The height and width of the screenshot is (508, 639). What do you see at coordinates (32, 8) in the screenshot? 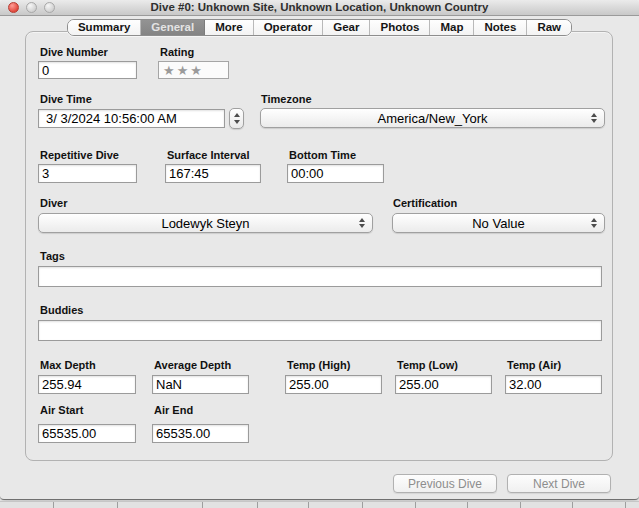
I see `traffic-lights` at bounding box center [32, 8].